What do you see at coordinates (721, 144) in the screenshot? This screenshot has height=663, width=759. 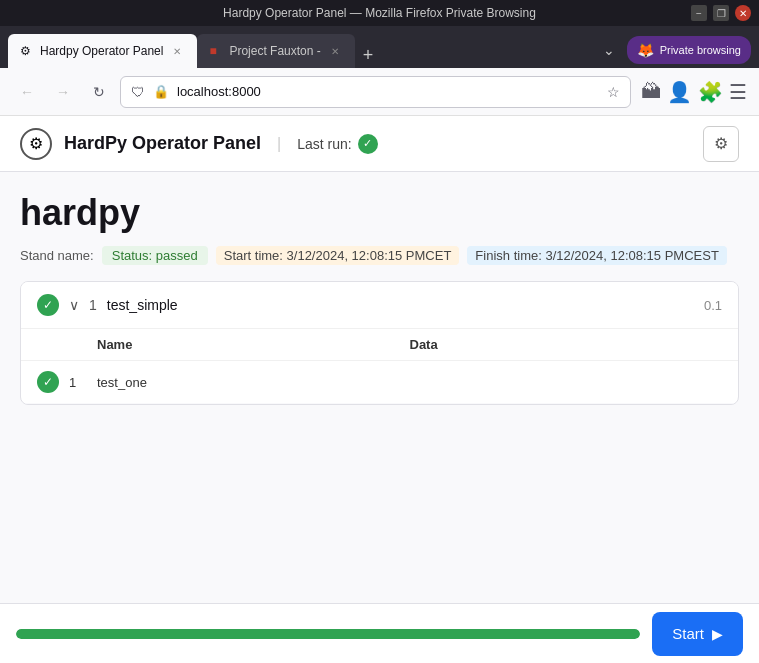 I see `settings-button: ⚙` at bounding box center [721, 144].